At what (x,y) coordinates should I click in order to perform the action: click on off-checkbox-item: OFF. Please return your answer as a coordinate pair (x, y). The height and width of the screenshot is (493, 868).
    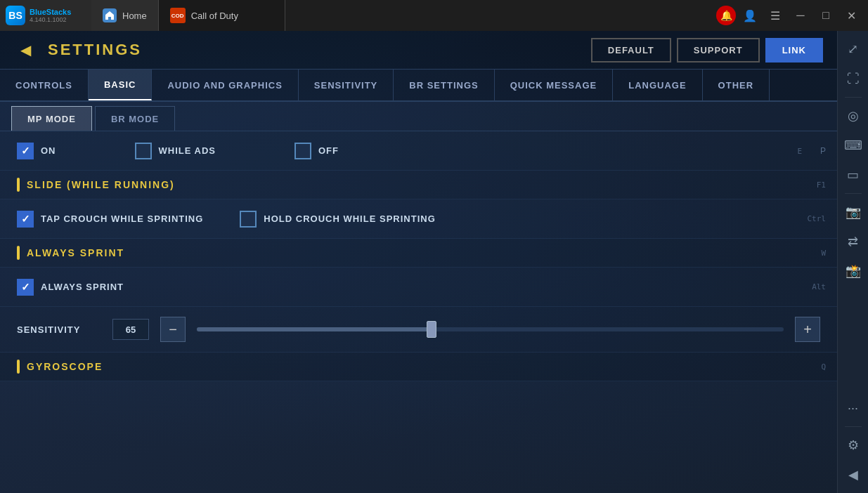
    Looking at the image, I should click on (316, 151).